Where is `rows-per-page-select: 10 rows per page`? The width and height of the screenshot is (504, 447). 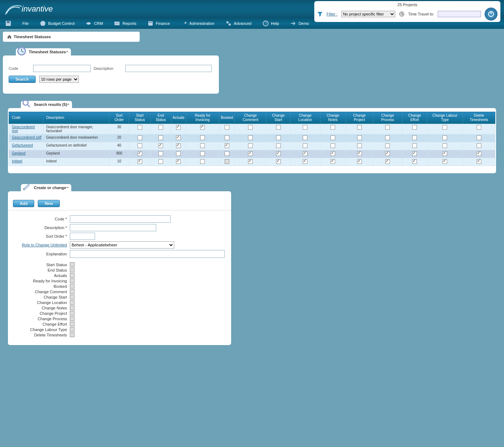
rows-per-page-select: 10 rows per page is located at coordinates (59, 79).